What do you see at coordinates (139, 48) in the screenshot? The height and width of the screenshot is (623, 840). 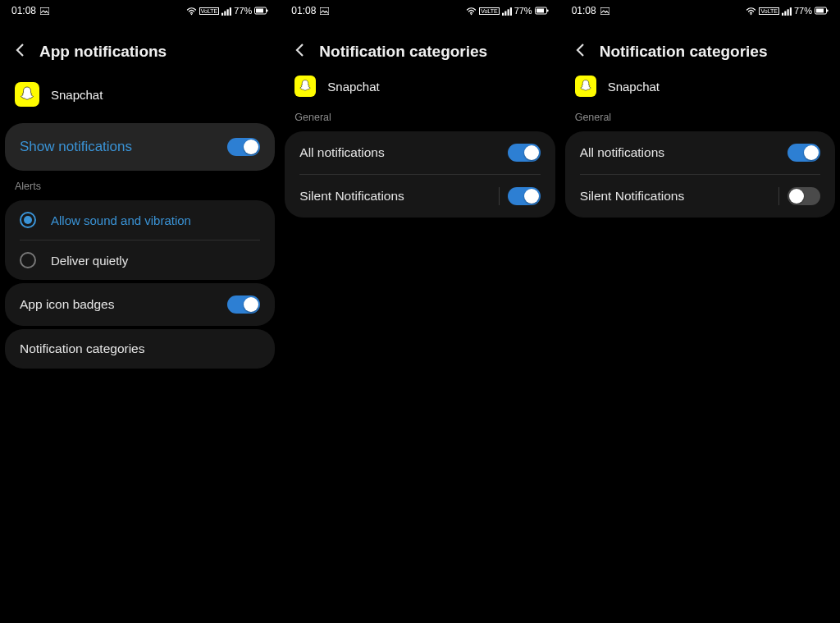 I see `page-header: App notifications` at bounding box center [139, 48].